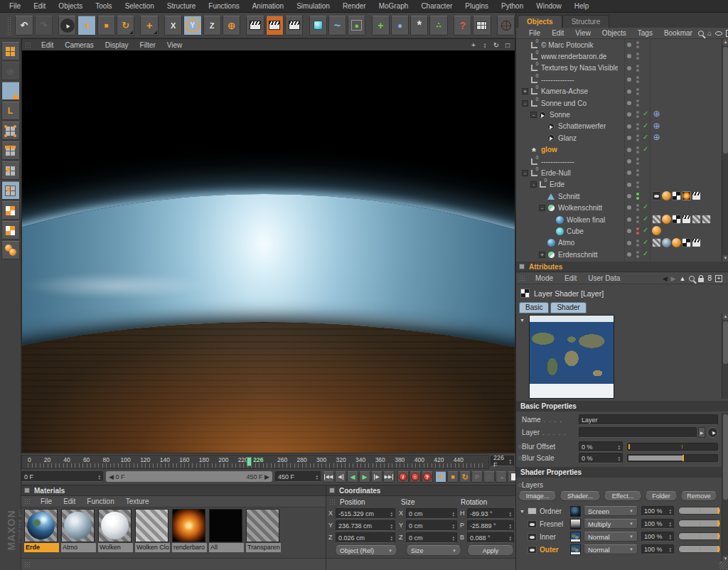 The image size is (728, 570). I want to click on rotation-h-field: -89.93 °▴▾, so click(491, 513).